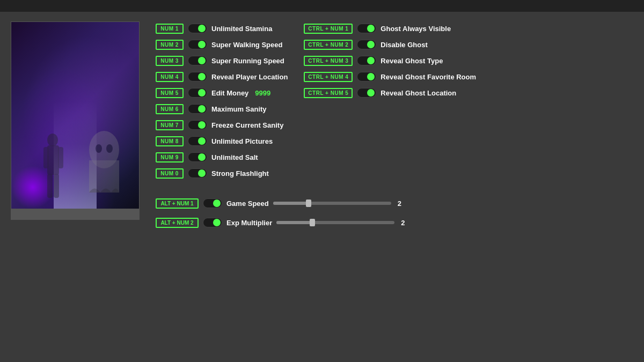  Describe the element at coordinates (222, 77) in the screenshot. I see `hotkey-row: NUM 4Reveal Player Location` at that location.